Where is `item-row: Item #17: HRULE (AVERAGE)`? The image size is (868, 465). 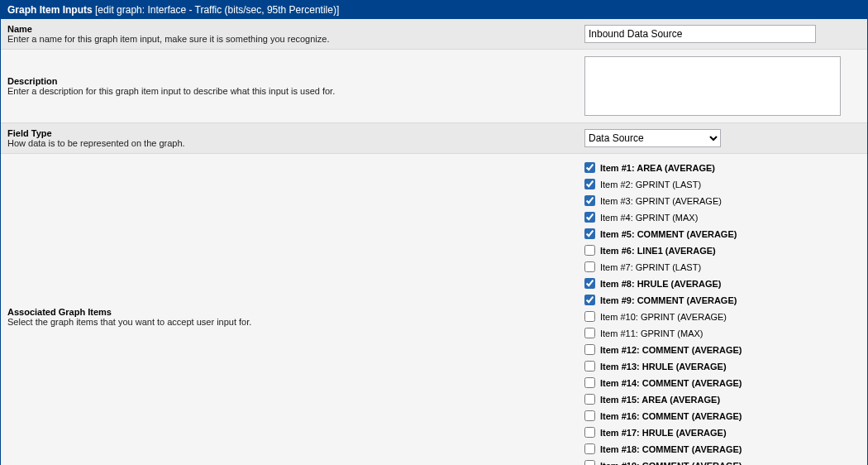
item-row: Item #17: HRULE (AVERAGE) is located at coordinates (663, 432).